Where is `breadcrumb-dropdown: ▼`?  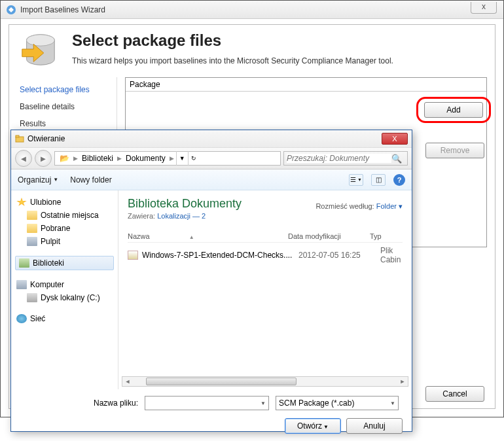 breadcrumb-dropdown: ▼ is located at coordinates (182, 158).